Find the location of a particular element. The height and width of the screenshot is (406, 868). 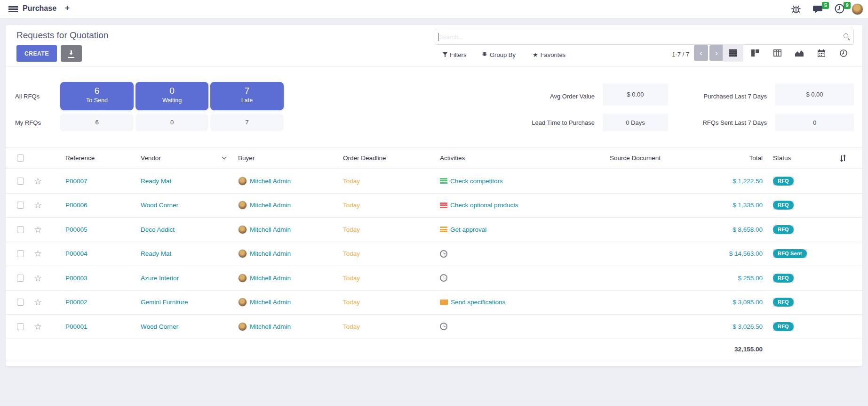

messages-badge: 5 is located at coordinates (825, 6).